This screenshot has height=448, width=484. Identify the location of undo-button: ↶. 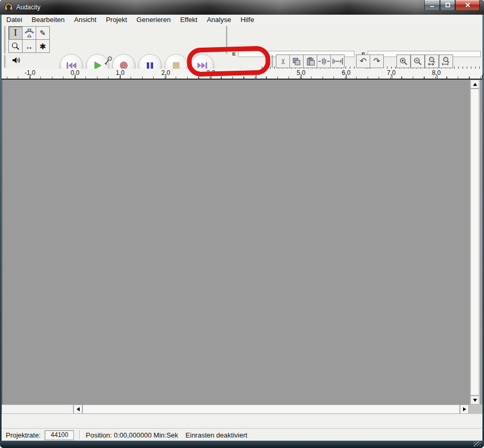
(363, 61).